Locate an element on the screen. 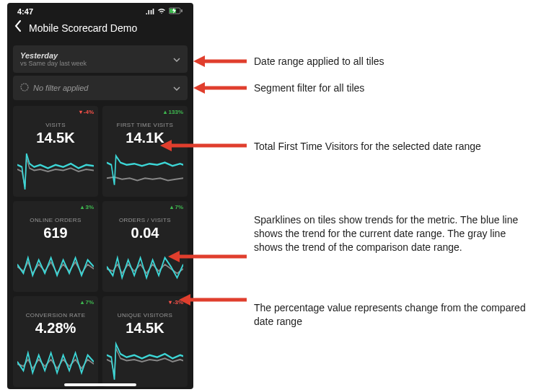 The height and width of the screenshot is (392, 541). metric-value: 0.04 is located at coordinates (145, 233).